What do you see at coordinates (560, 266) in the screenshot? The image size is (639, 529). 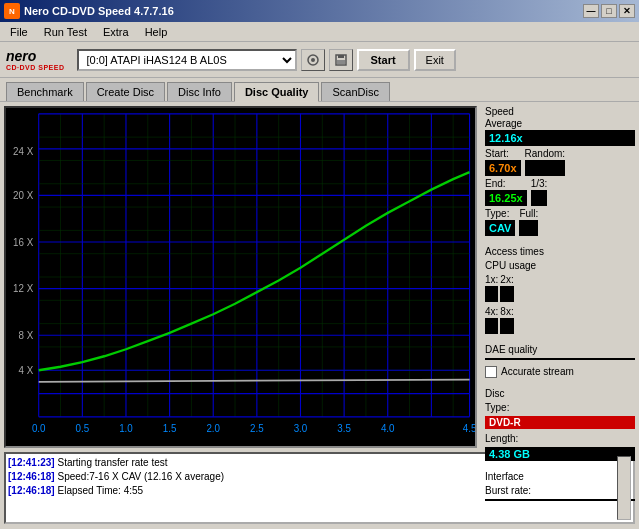 I see `cpu-usage-label: CPU usage` at bounding box center [560, 266].